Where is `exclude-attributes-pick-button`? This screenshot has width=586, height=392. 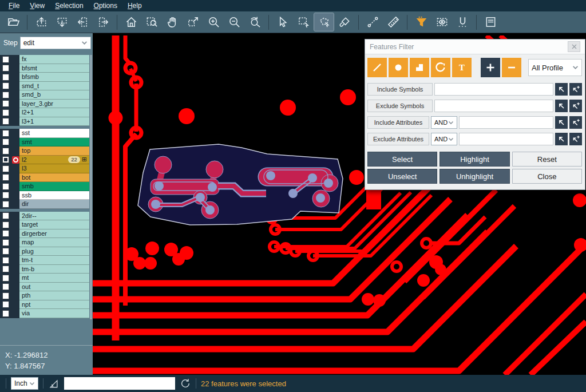
exclude-attributes-pick-button is located at coordinates (561, 139).